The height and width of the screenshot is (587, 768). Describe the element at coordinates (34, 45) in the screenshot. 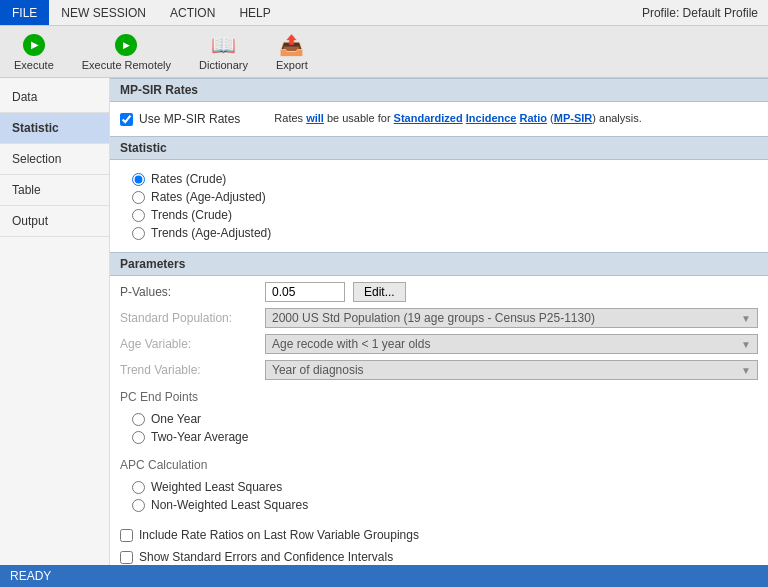

I see `execute-icon` at that location.